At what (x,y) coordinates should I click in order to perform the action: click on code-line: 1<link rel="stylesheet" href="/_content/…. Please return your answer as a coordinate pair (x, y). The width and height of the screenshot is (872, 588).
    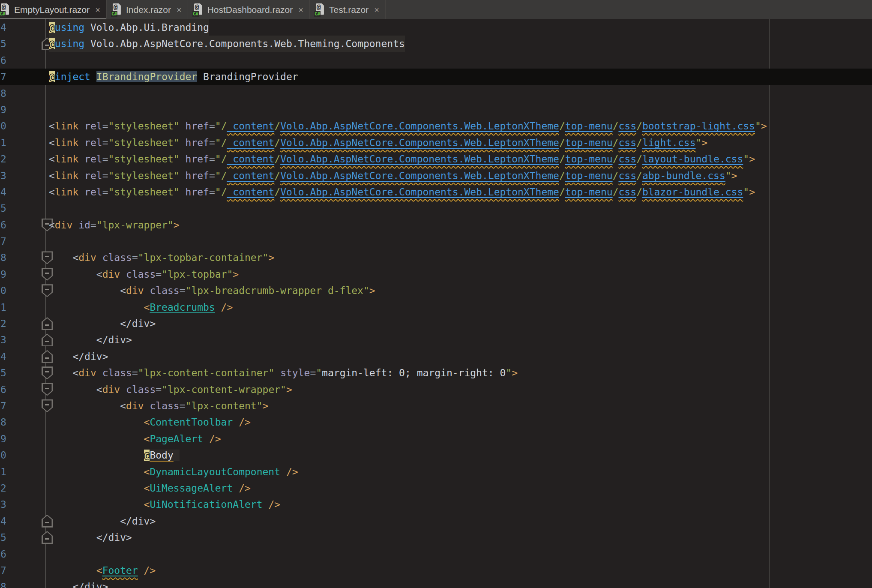
    Looking at the image, I should click on (436, 143).